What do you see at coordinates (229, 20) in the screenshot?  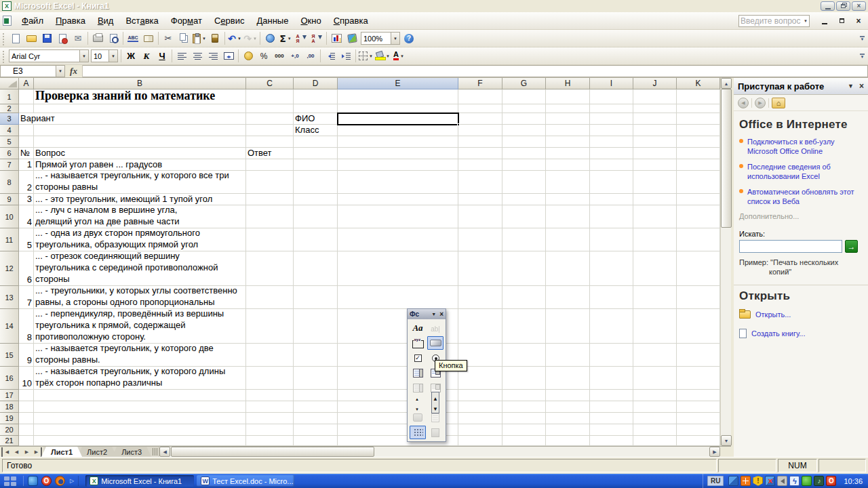 I see `menu-item-tools: Сервис` at bounding box center [229, 20].